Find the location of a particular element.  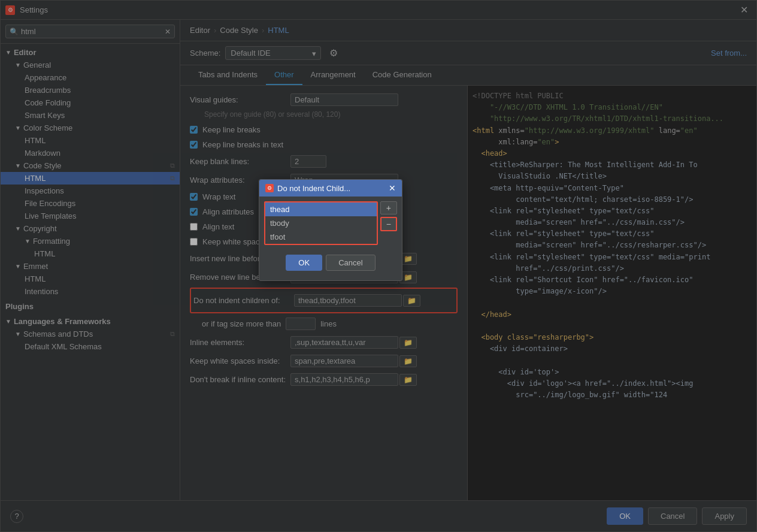

remove-item-button: − is located at coordinates (389, 224).